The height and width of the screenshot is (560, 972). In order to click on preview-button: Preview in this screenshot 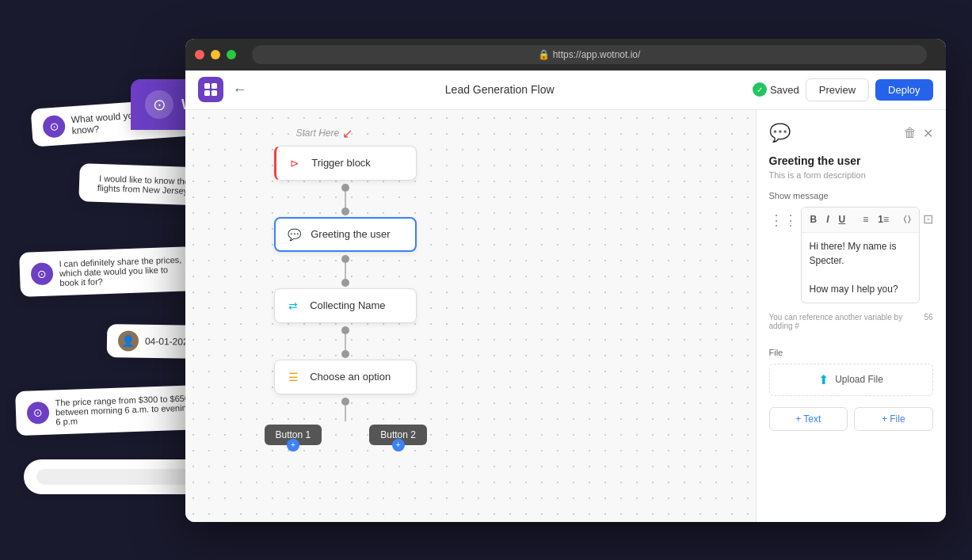, I will do `click(837, 90)`.